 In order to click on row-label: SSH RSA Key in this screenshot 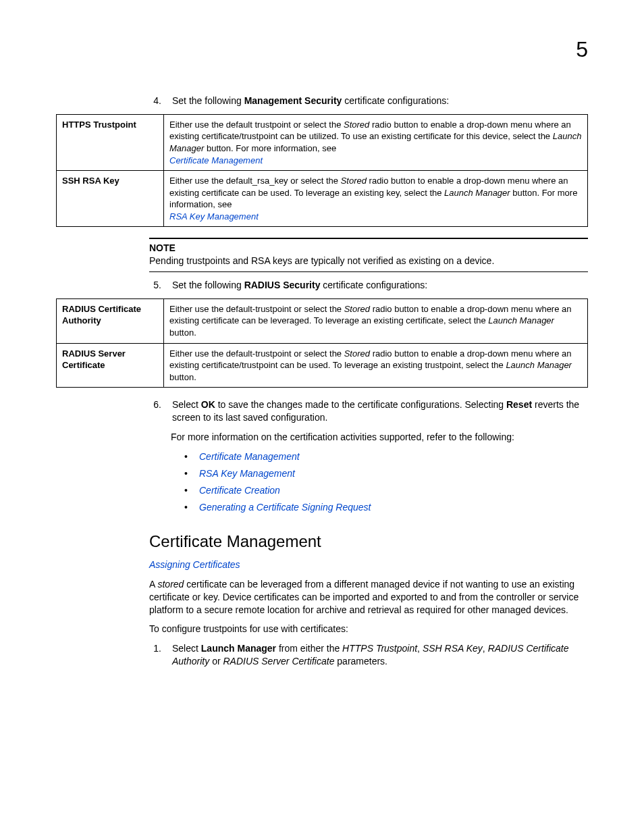, I will do `click(111, 199)`.